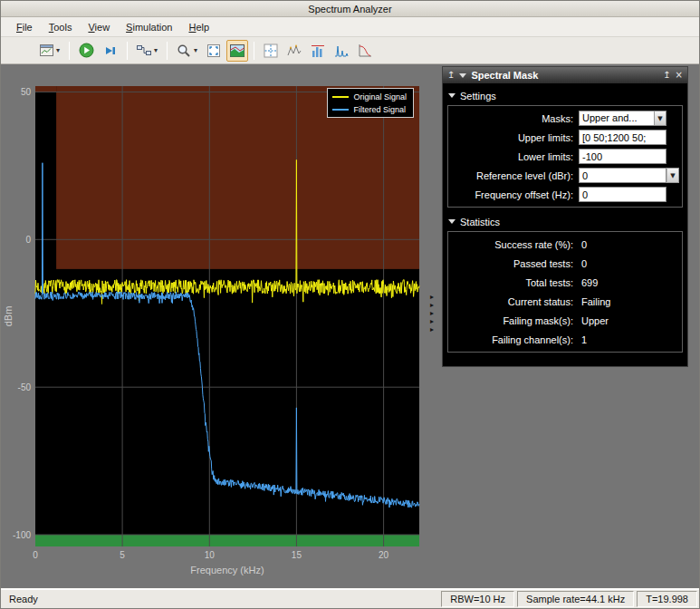  What do you see at coordinates (514, 245) in the screenshot?
I see `success-rate-label: Success rate (%):` at bounding box center [514, 245].